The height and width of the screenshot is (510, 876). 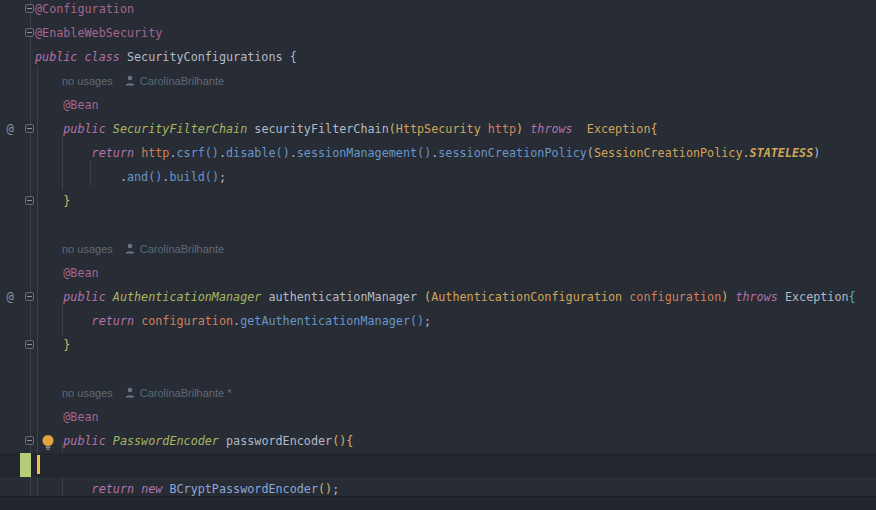 What do you see at coordinates (78, 57) in the screenshot?
I see `code-token: public class` at bounding box center [78, 57].